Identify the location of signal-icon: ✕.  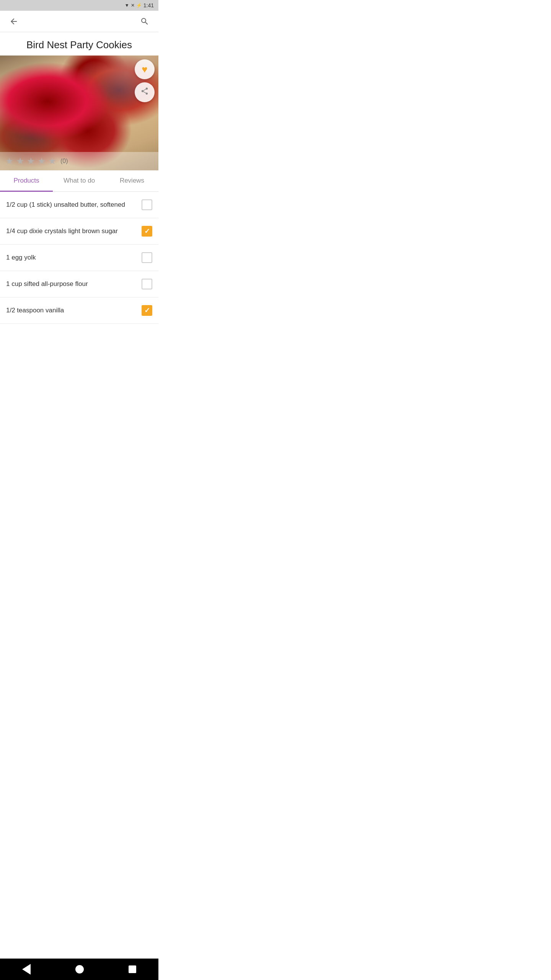
(133, 5).